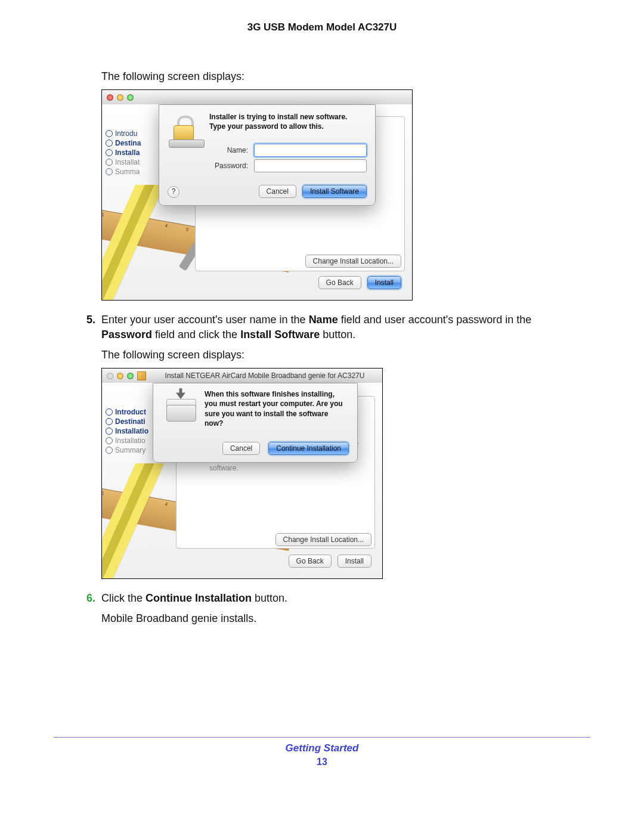 The image size is (644, 833). What do you see at coordinates (337, 618) in the screenshot?
I see `post-step6: Mobile Broadband genie installs.` at bounding box center [337, 618].